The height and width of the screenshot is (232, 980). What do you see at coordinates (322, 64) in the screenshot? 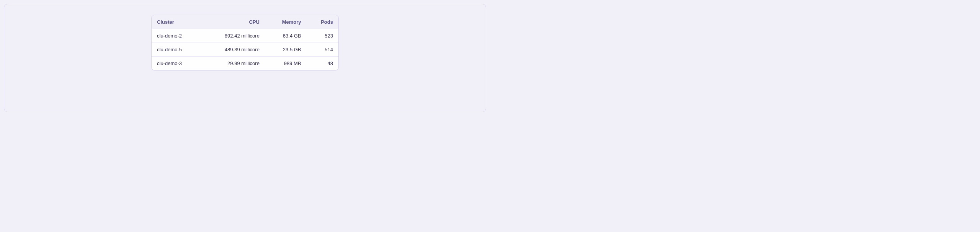
I see `cell-pods: 48` at bounding box center [322, 64].